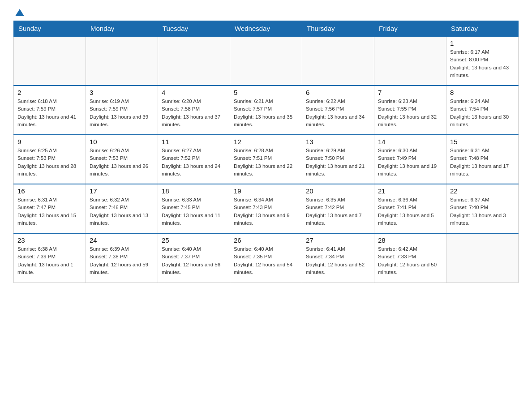 The image size is (532, 411). Describe the element at coordinates (338, 191) in the screenshot. I see `day-number: 20` at that location.